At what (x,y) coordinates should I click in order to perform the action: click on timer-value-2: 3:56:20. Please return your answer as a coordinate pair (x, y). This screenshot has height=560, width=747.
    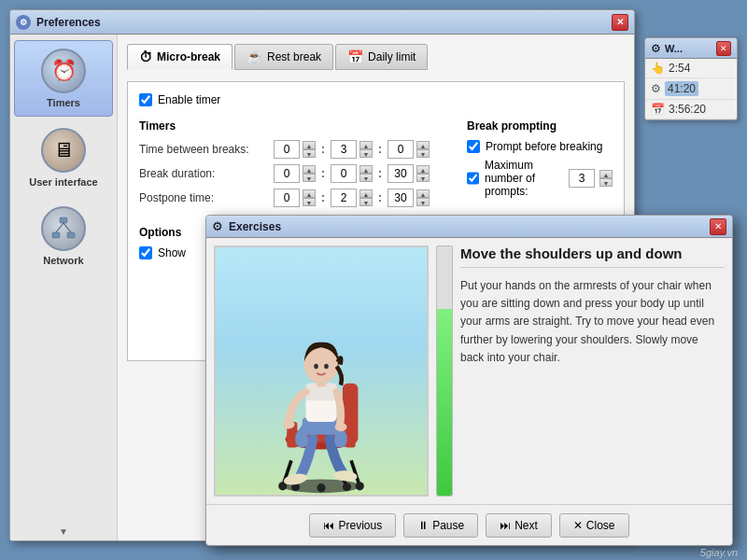
    Looking at the image, I should click on (687, 109).